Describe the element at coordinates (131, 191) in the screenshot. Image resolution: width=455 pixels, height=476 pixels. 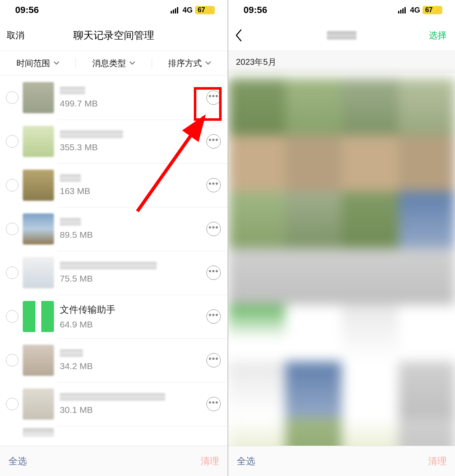
I see `chat-size: 163 MB` at that location.